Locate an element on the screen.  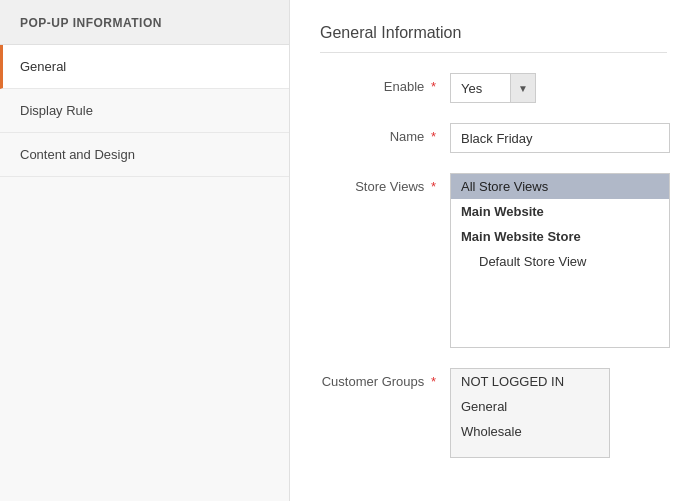
sidebar-item-label-content-design: Content and Design is located at coordinates (78, 154).